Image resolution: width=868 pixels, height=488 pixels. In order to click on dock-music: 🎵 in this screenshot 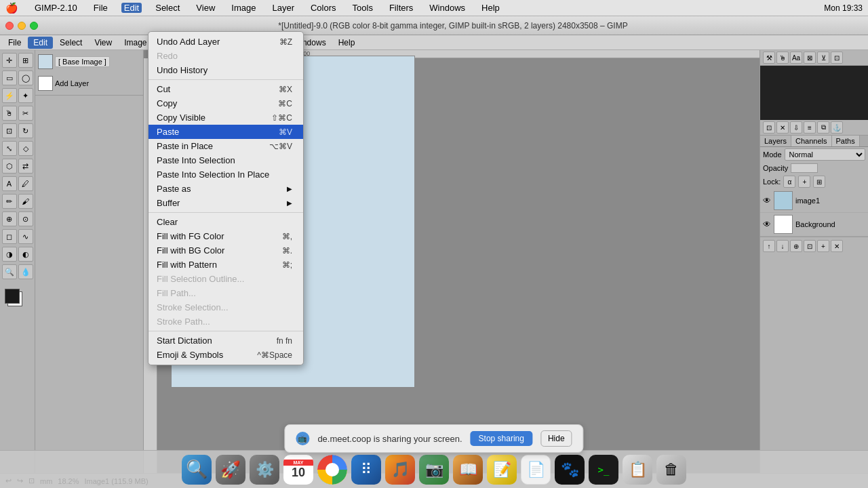, I will do `click(400, 470)`.